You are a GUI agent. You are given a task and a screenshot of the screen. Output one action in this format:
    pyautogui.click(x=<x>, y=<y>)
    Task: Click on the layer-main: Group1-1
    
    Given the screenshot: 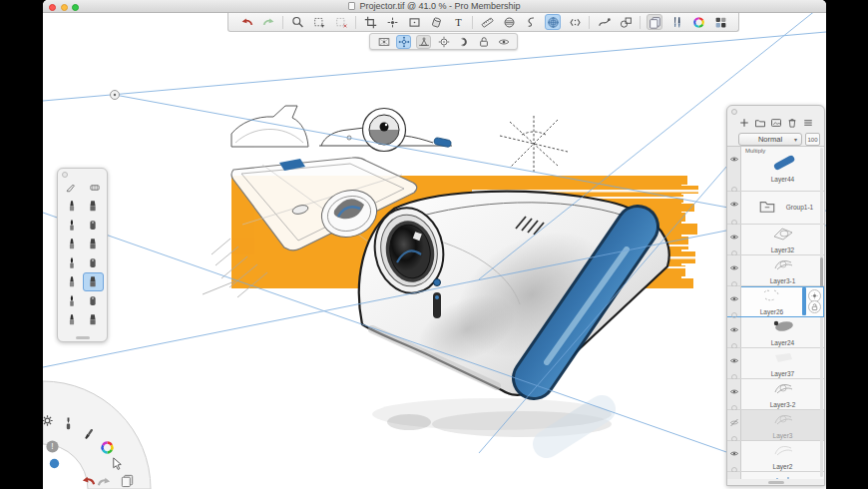 What is the action you would take?
    pyautogui.click(x=782, y=208)
    